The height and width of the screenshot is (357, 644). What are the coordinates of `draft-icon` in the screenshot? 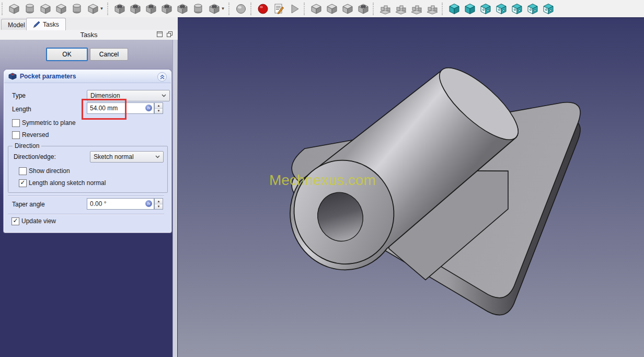 It's located at (348, 9).